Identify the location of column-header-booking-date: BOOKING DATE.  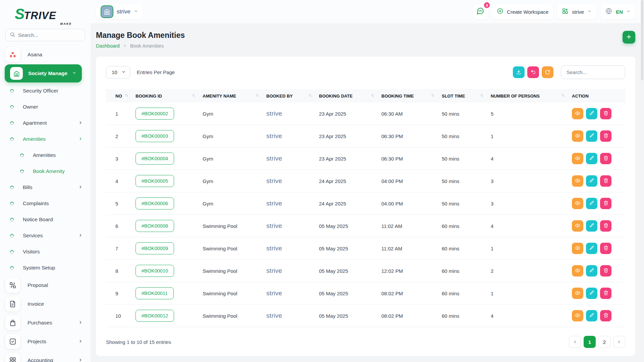
(350, 96).